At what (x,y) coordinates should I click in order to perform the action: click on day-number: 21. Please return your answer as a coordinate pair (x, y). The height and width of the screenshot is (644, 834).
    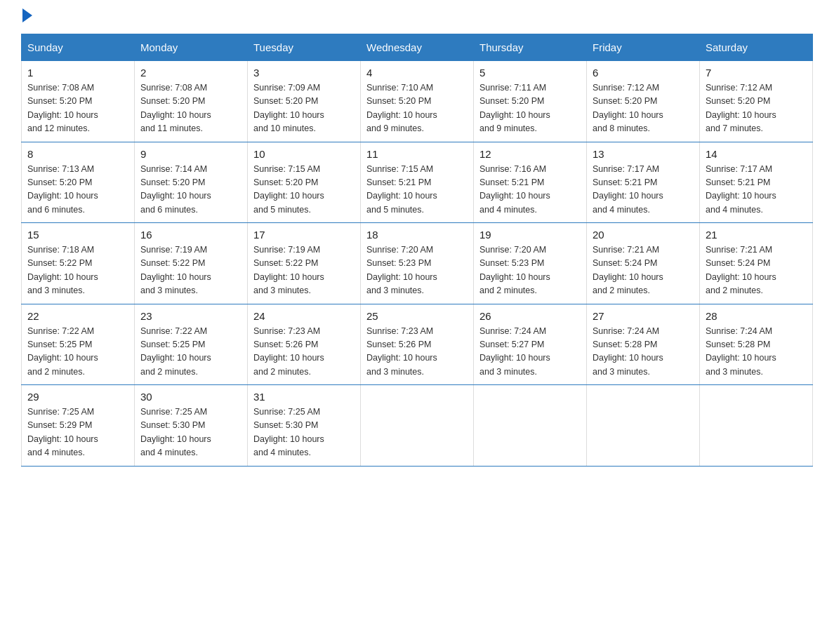
    Looking at the image, I should click on (756, 234).